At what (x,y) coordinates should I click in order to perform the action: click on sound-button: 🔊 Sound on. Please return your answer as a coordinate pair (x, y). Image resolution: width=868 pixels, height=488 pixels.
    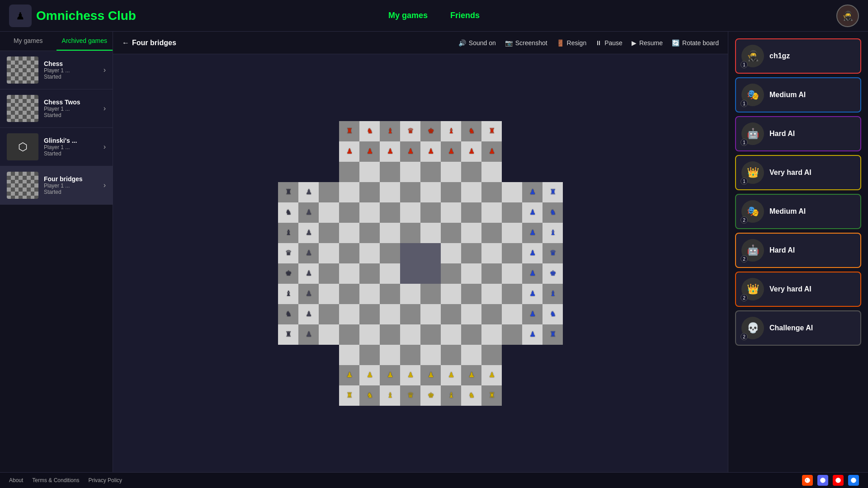
    Looking at the image, I should click on (477, 43).